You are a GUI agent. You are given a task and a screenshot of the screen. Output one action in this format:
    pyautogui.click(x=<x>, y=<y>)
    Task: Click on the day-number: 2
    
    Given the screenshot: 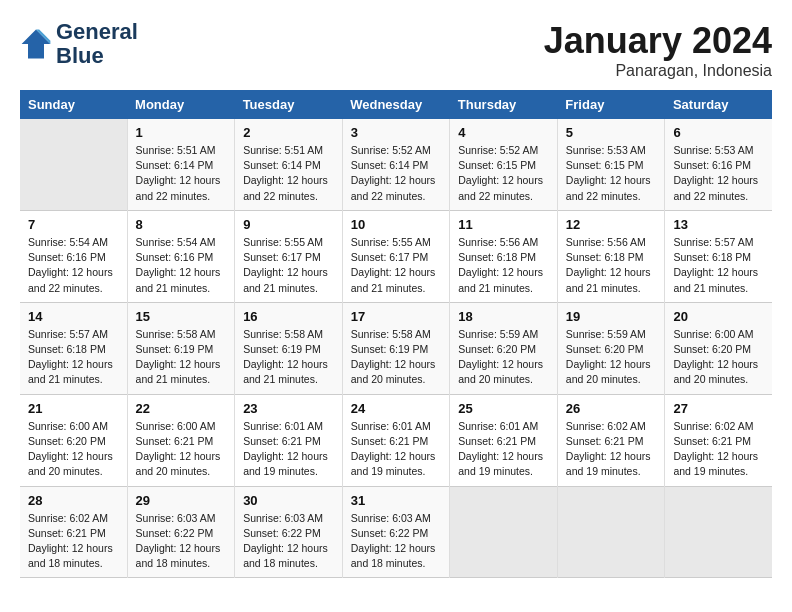 What is the action you would take?
    pyautogui.click(x=288, y=132)
    